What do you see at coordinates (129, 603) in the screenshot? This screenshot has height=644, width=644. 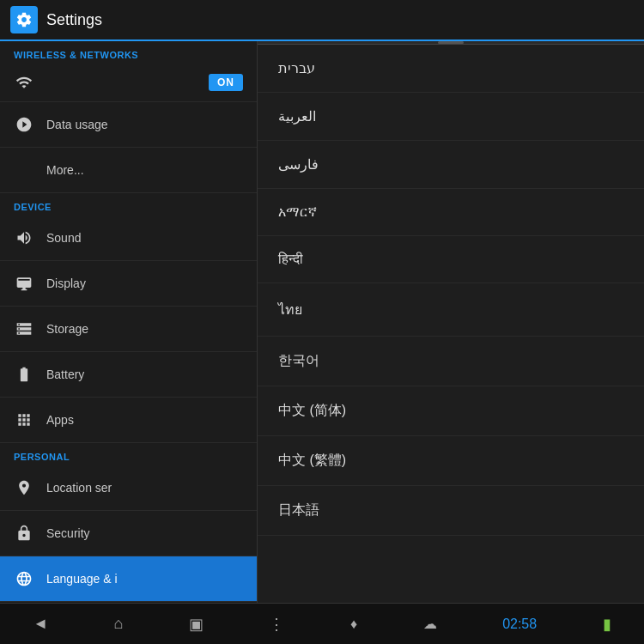 I see `sidebar-item-backup: Backup & res` at bounding box center [129, 603].